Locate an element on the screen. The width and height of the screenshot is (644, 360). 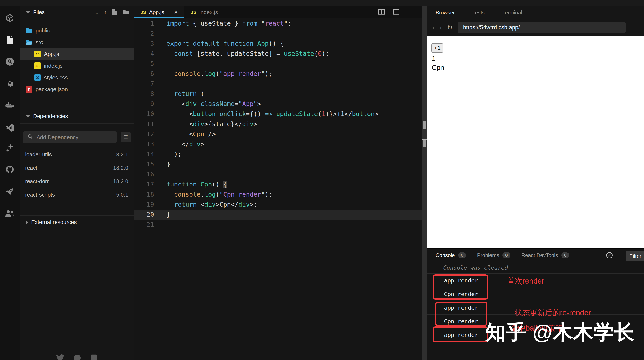
settings-gear-icon is located at coordinates (10, 84).